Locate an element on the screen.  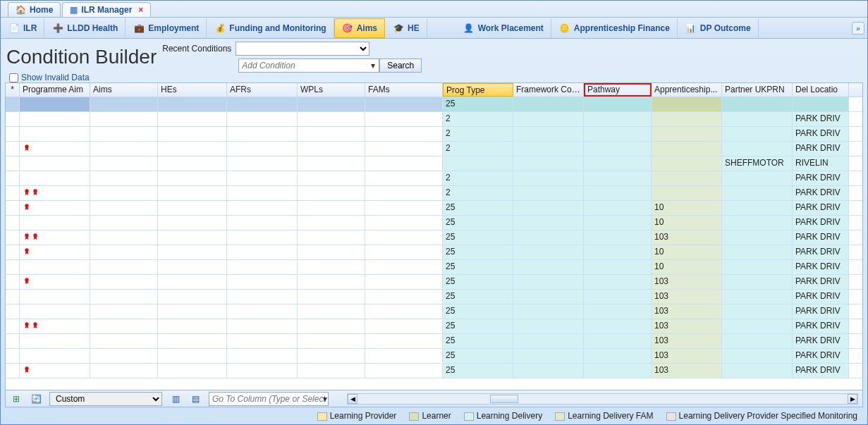
ribbon-appr-finance: 🪙Apprenticeship Finance is located at coordinates (615, 28).